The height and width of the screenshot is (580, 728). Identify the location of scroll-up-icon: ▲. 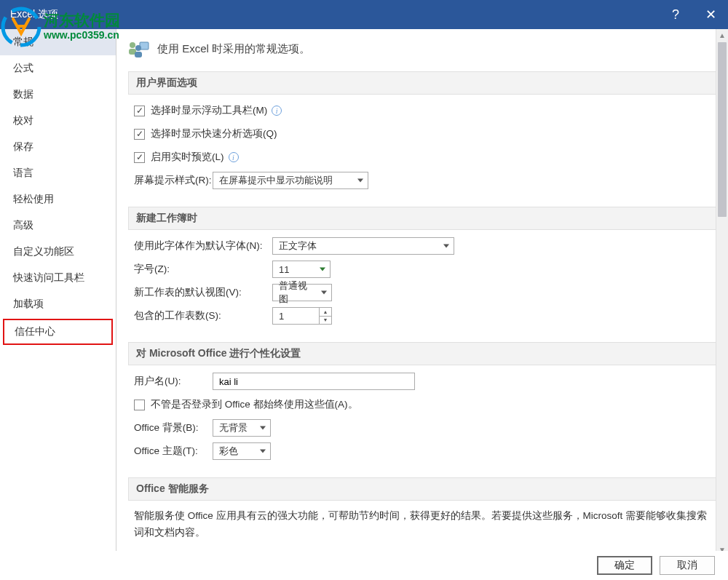
(722, 35).